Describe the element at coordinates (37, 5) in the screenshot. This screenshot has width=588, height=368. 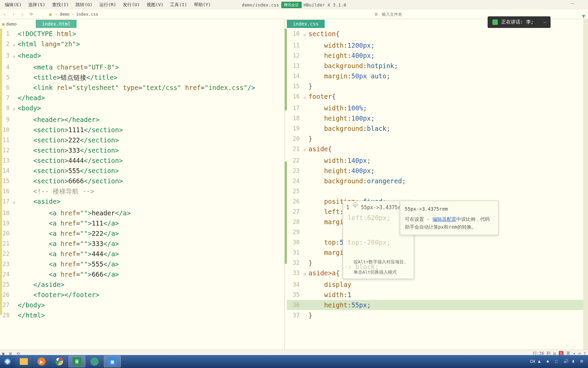
I see `menu-select: 选择(S)` at that location.